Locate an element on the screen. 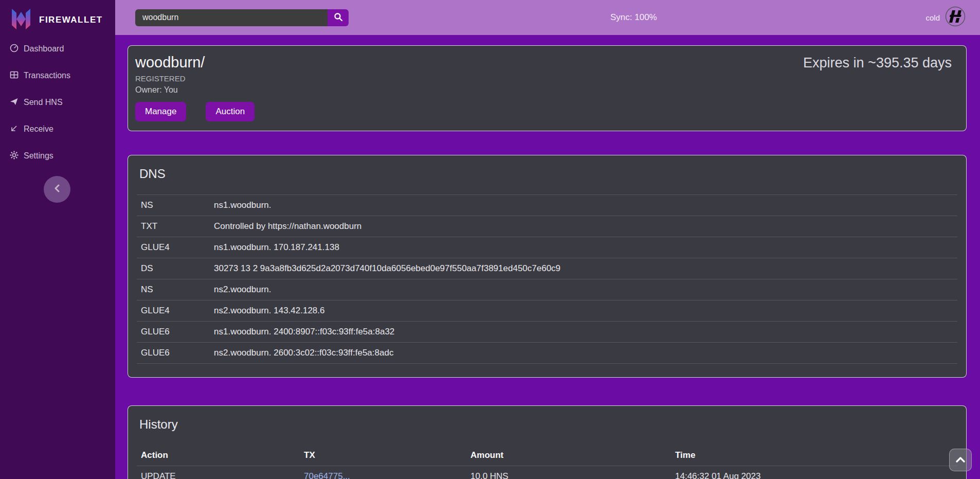 This screenshot has width=980, height=479. history-action: UPDATE is located at coordinates (218, 475).